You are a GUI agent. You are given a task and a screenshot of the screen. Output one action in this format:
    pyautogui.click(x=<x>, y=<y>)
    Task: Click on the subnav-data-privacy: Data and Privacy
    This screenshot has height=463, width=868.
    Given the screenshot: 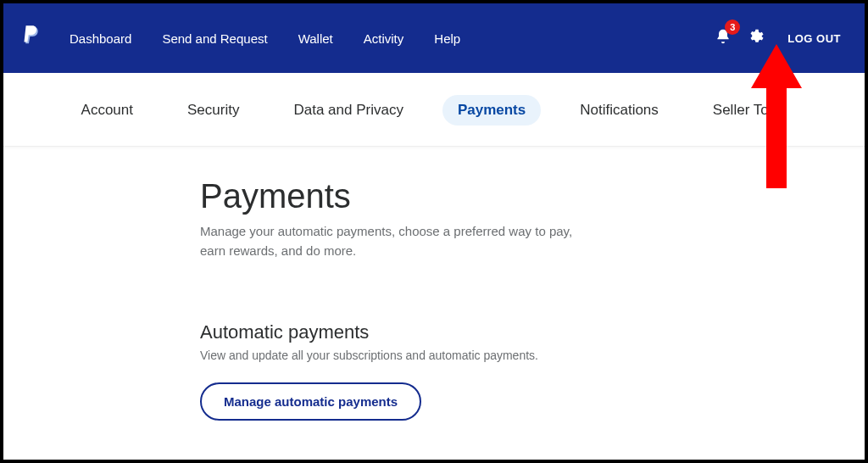 What is the action you would take?
    pyautogui.click(x=348, y=110)
    